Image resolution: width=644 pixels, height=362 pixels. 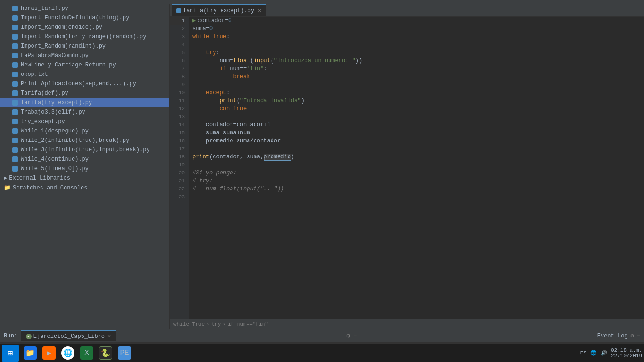 I want to click on sidebar-scratches-consoles: 📁 Scratches and Consoles, so click(x=85, y=188).